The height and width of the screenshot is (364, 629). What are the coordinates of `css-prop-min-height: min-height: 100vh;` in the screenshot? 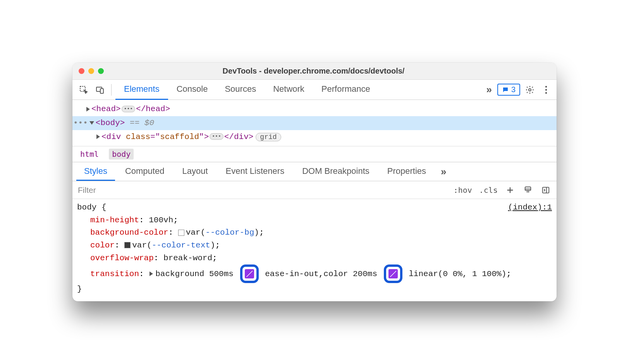 It's located at (314, 221).